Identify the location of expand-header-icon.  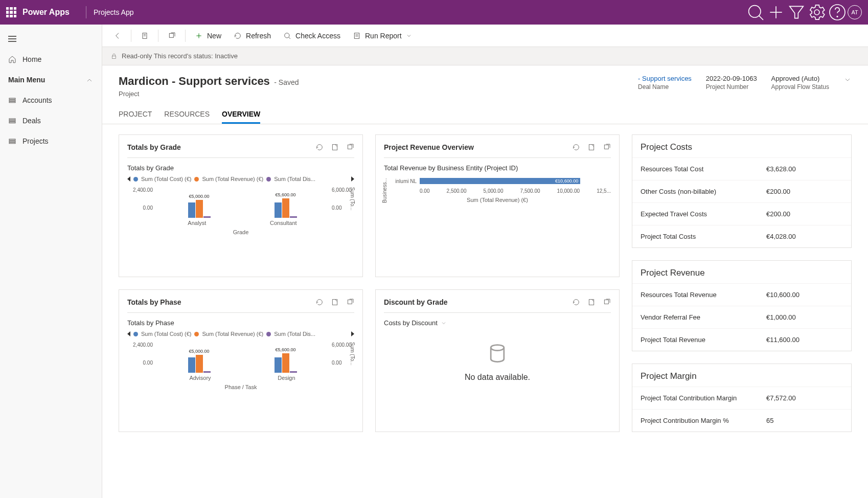
(848, 80).